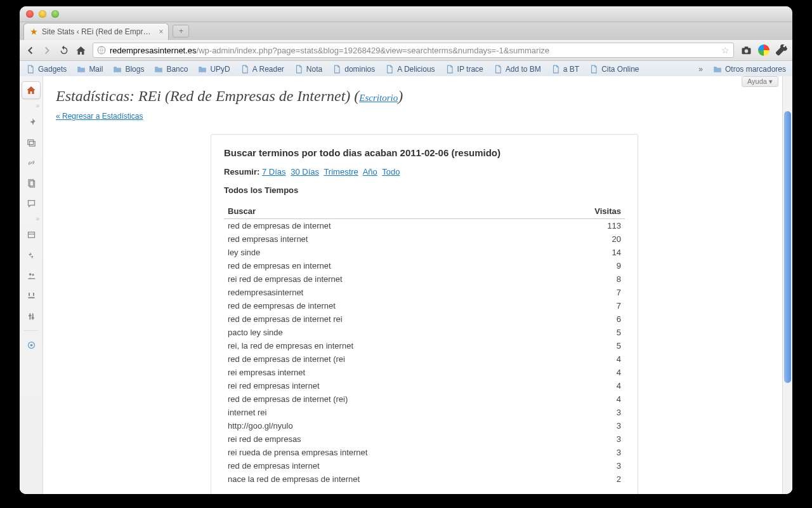  Describe the element at coordinates (128, 69) in the screenshot. I see `bookmark-item: Blogs` at that location.